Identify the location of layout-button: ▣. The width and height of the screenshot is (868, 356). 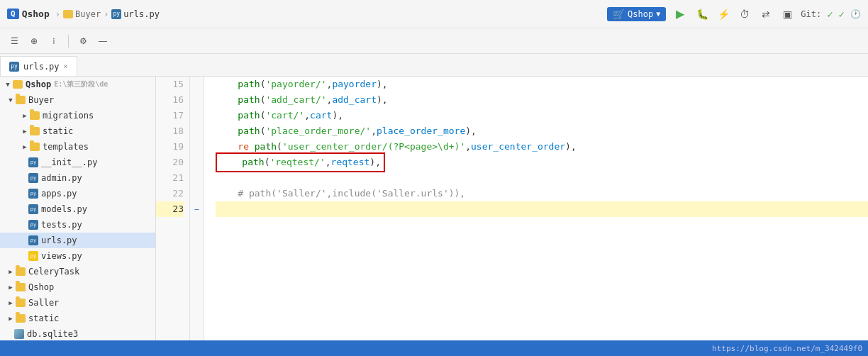
(787, 14).